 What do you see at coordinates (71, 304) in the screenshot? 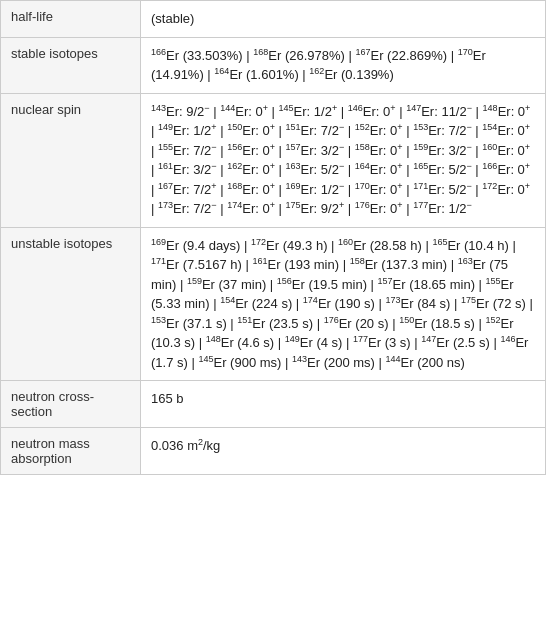
I see `row-label-3: unstable isotopes` at bounding box center [71, 304].